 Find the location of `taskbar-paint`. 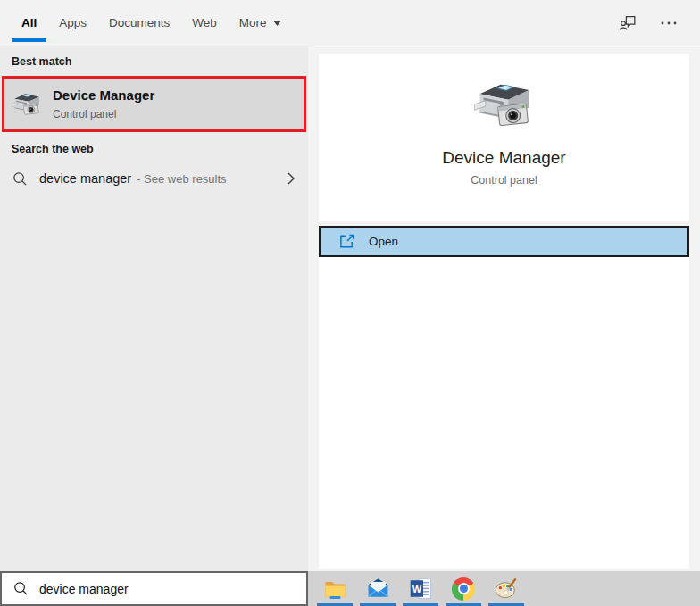

taskbar-paint is located at coordinates (506, 589).